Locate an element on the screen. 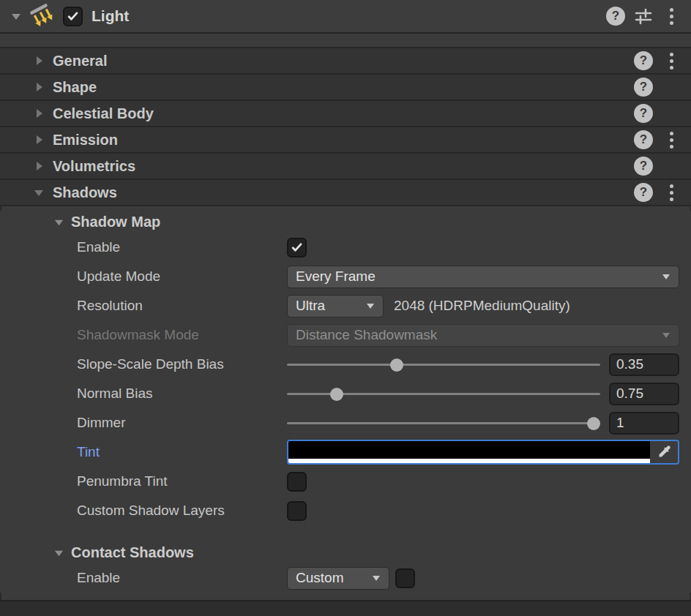 The width and height of the screenshot is (691, 616). section-shadows: Shadows ? is located at coordinates (346, 193).